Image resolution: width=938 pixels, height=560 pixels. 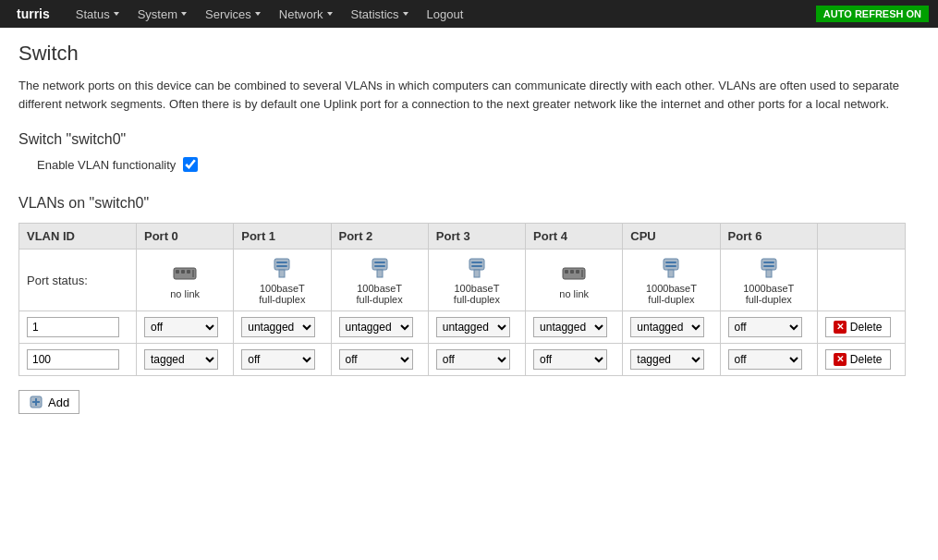 What do you see at coordinates (380, 294) in the screenshot?
I see `port2-status-text: 100baseTfull-duplex` at bounding box center [380, 294].